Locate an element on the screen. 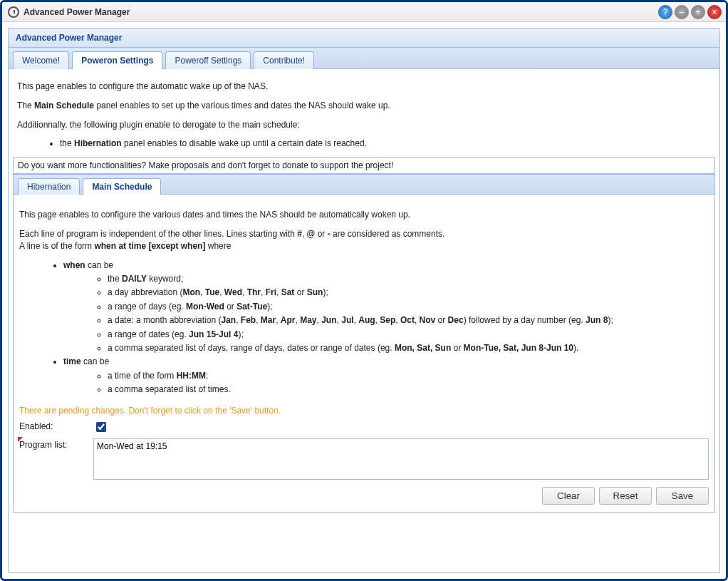  intro-plugin-list: the Hibernation panel enables to disable… is located at coordinates (373, 144).